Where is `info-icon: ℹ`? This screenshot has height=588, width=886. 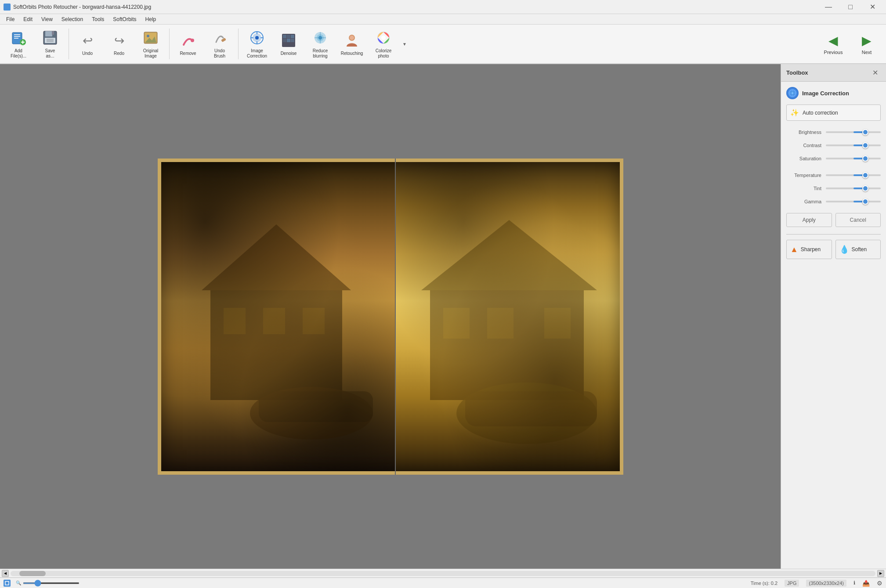
info-icon: ℹ is located at coordinates (854, 583).